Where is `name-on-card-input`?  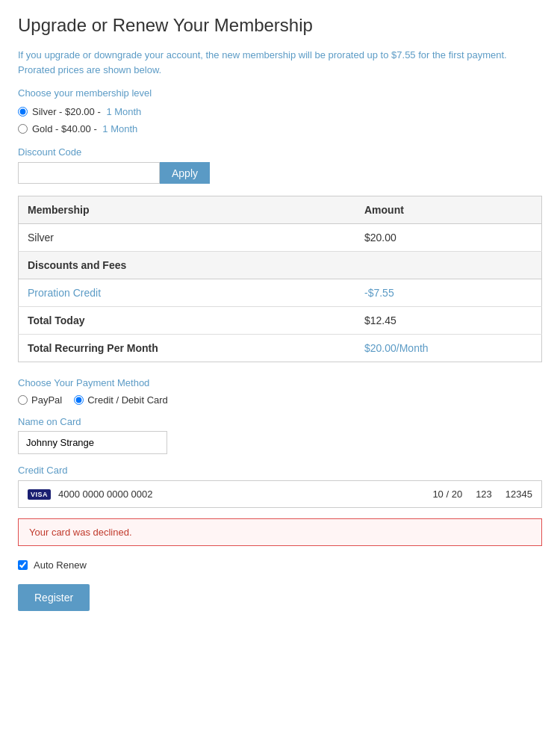 name-on-card-input is located at coordinates (93, 442).